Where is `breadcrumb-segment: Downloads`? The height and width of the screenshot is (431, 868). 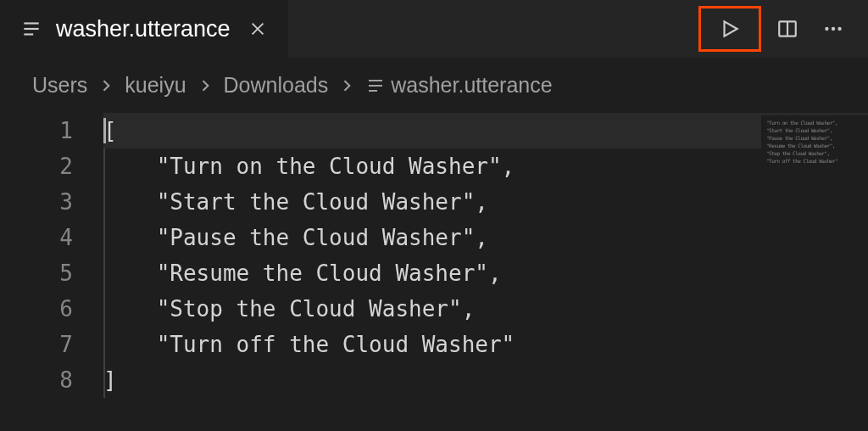 breadcrumb-segment: Downloads is located at coordinates (276, 85).